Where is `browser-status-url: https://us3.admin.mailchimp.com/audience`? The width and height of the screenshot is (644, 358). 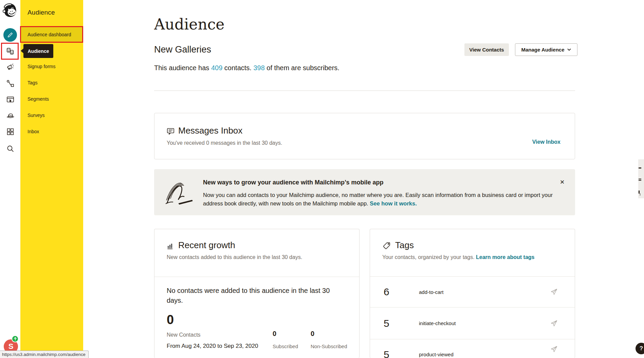 browser-status-url: https://us3.admin.mailchimp.com/audience is located at coordinates (44, 354).